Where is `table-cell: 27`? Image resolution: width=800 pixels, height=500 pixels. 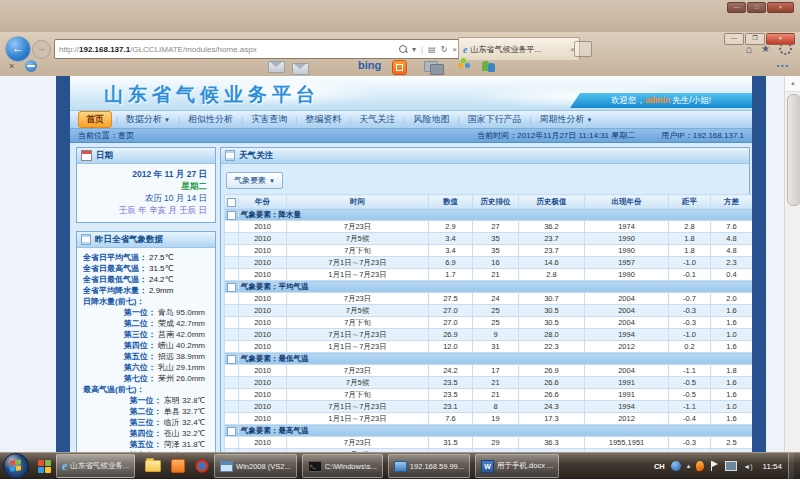
table-cell: 27 is located at coordinates (496, 227).